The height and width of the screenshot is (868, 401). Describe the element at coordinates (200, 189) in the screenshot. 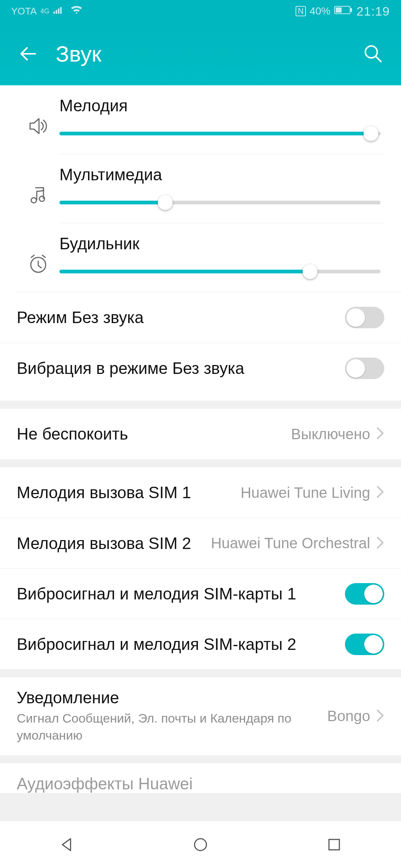

I see `media-volume-row: Мультимедиа` at that location.